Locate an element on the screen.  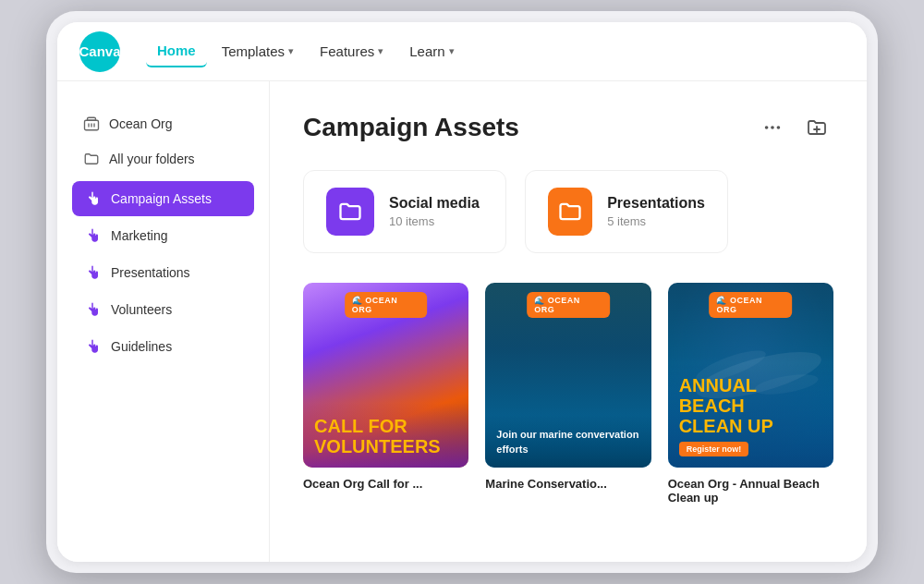
design-thumb-beach: 🌊 OCEAN ORG ANNUALBEACHCLEAN UP Register… is located at coordinates (750, 375).